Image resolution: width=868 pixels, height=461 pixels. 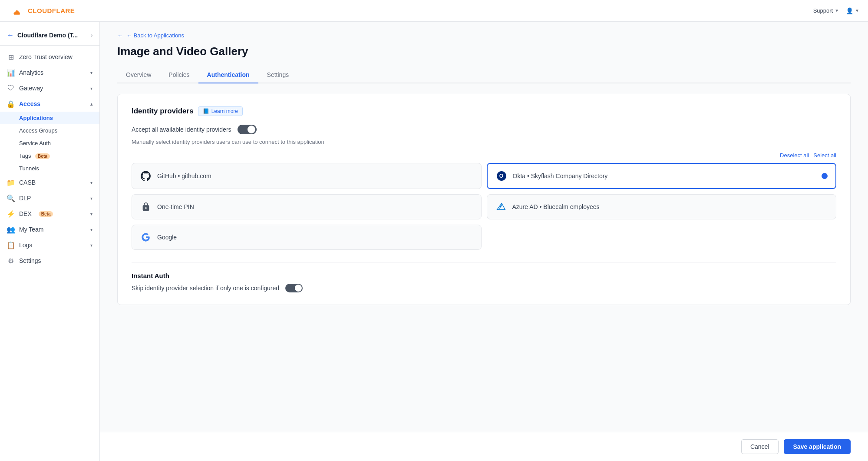 I want to click on selected-indicator, so click(x=825, y=176).